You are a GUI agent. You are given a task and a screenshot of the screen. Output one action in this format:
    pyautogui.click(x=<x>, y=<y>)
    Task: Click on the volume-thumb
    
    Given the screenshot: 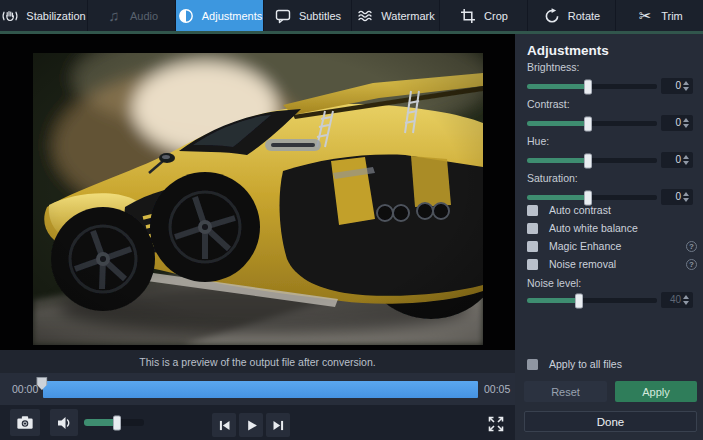 What is the action you would take?
    pyautogui.click(x=117, y=422)
    